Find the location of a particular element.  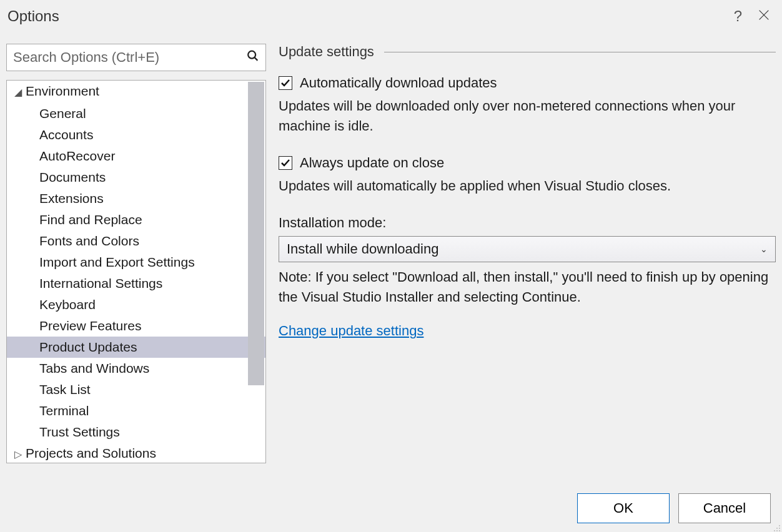

tree-item: AutoRecover is located at coordinates (136, 156).